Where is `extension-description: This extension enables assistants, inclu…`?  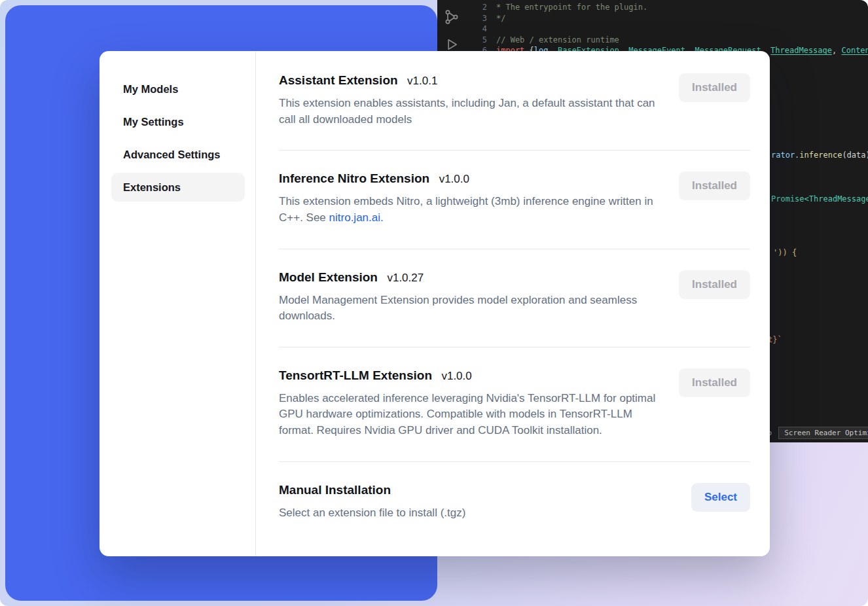 extension-description: This extension enables assistants, inclu… is located at coordinates (471, 111).